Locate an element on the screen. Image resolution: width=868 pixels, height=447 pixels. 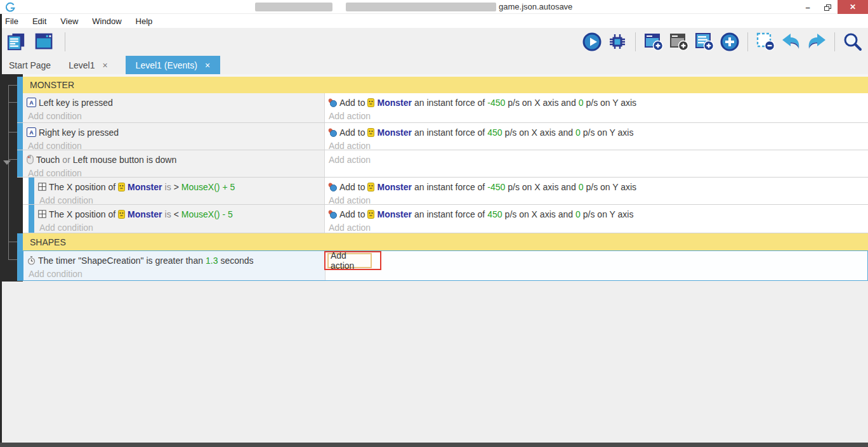
tab-label: Level1 is located at coordinates (81, 65).